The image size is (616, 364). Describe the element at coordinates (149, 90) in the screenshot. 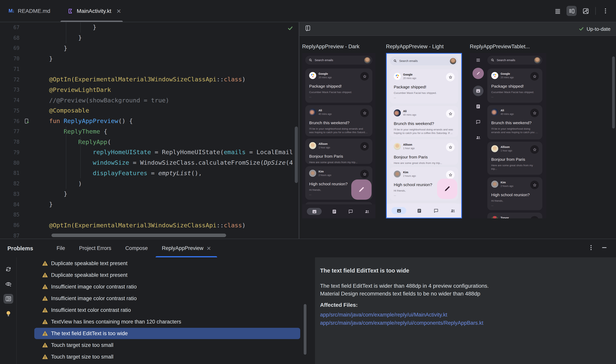

I see `code-line: 73@PreviewLightDark` at that location.